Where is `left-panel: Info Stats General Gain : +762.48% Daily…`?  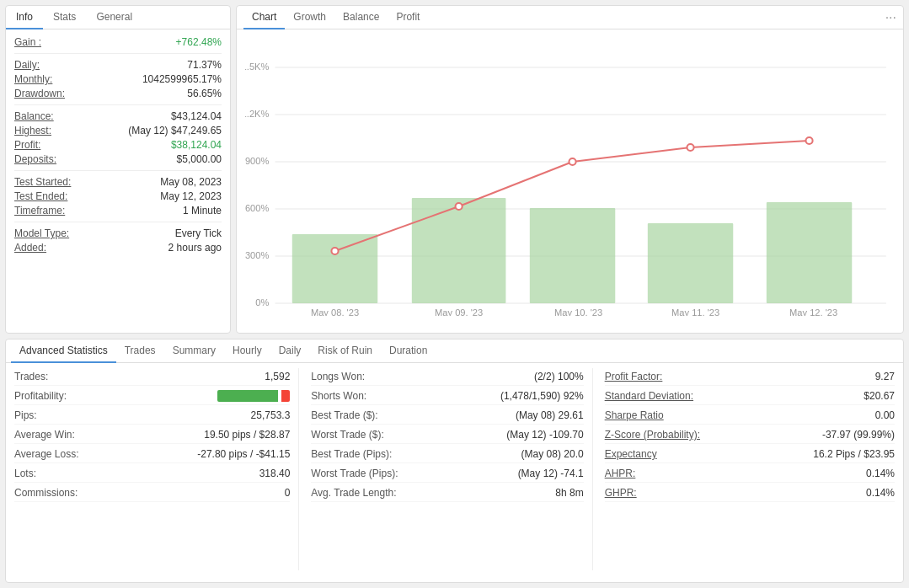 left-panel: Info Stats General Gain : +762.48% Daily… is located at coordinates (118, 169).